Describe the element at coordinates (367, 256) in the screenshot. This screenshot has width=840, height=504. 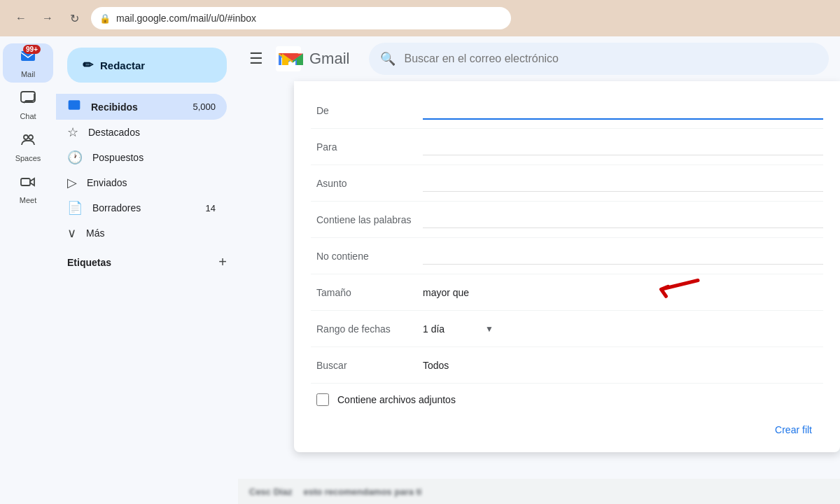
I see `label-notcontains: No contiene` at that location.